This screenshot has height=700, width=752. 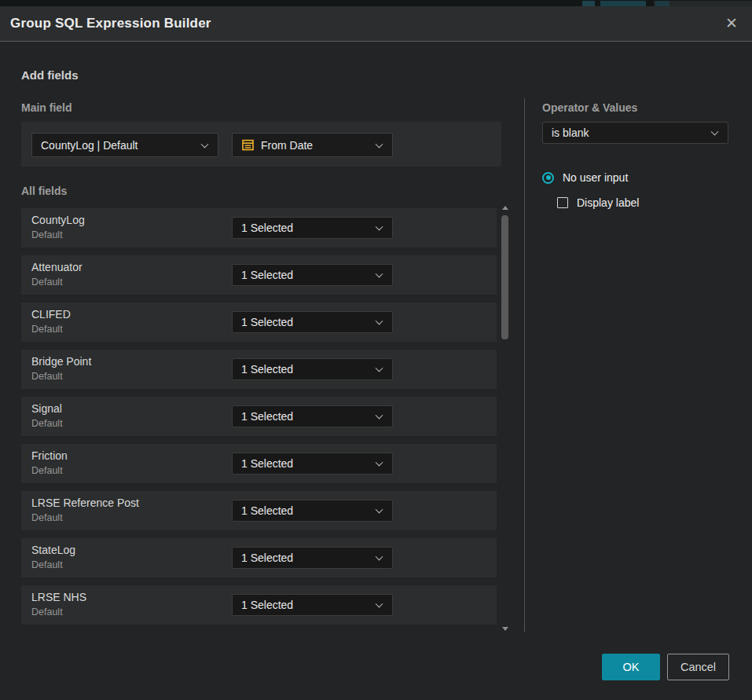 What do you see at coordinates (259, 275) in the screenshot?
I see `field-row: Attenuator Default 1 Selected` at bounding box center [259, 275].